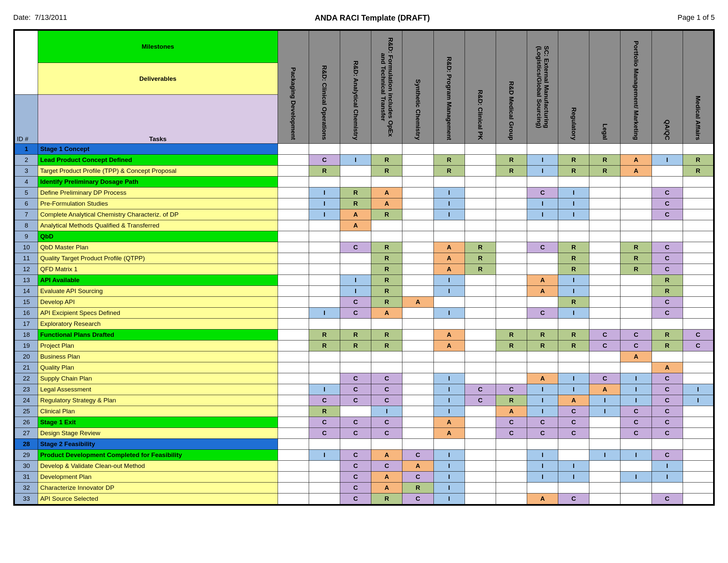  Describe the element at coordinates (364, 455) in the screenshot. I see `table-row: 29Product Development Completed for Feas…` at that location.